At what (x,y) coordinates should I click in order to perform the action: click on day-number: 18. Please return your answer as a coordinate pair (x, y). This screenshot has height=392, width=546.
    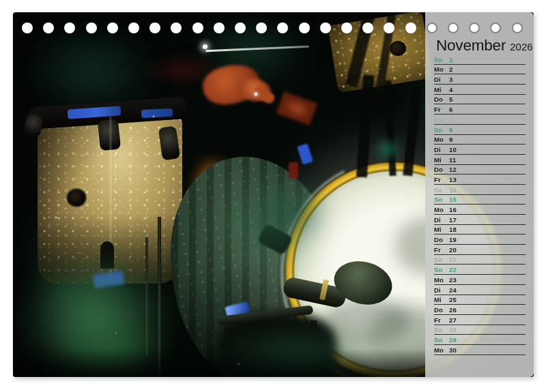
    Looking at the image, I should click on (455, 230).